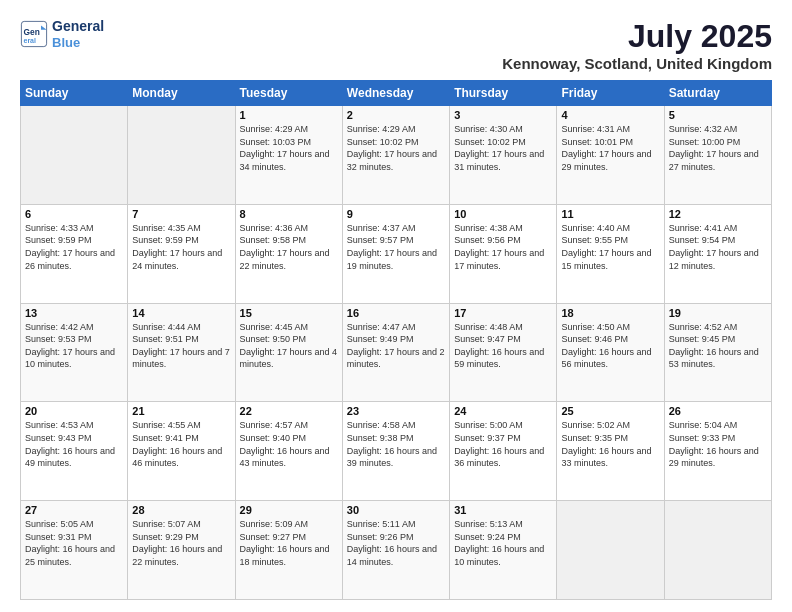 This screenshot has height=612, width=792. What do you see at coordinates (288, 550) in the screenshot?
I see `calendar-cell: 29Sunrise: 5:09 AM Sunset: 9:27 PM Dayli…` at bounding box center [288, 550].